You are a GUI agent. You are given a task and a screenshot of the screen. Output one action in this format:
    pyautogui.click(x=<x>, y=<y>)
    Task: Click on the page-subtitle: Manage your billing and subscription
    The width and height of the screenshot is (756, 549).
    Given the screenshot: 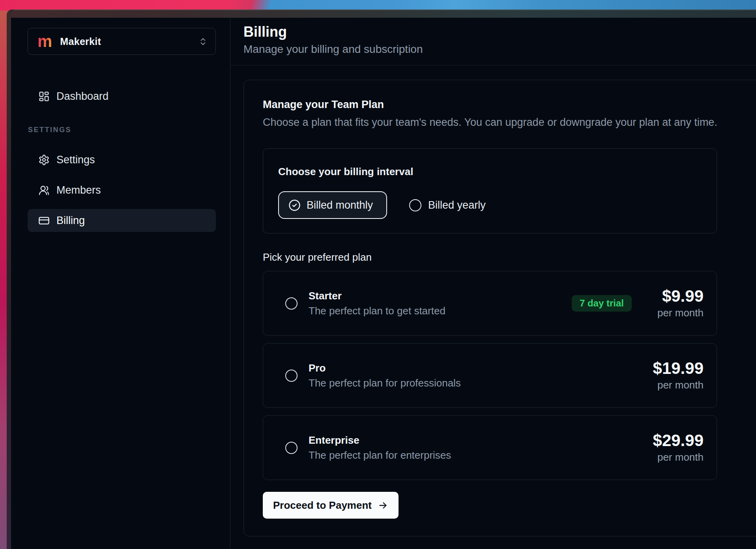 What is the action you would take?
    pyautogui.click(x=494, y=49)
    